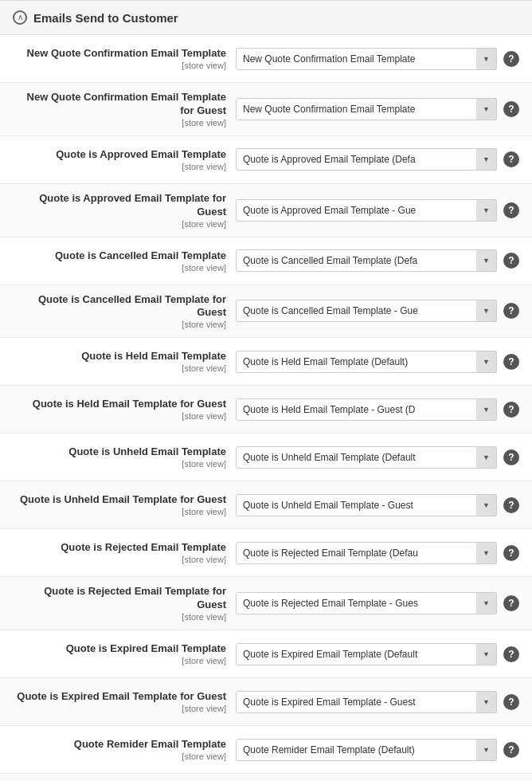 This screenshot has height=781, width=532. Describe the element at coordinates (366, 159) in the screenshot. I see `template-select: Quote is Approved Email Template (Defa` at that location.